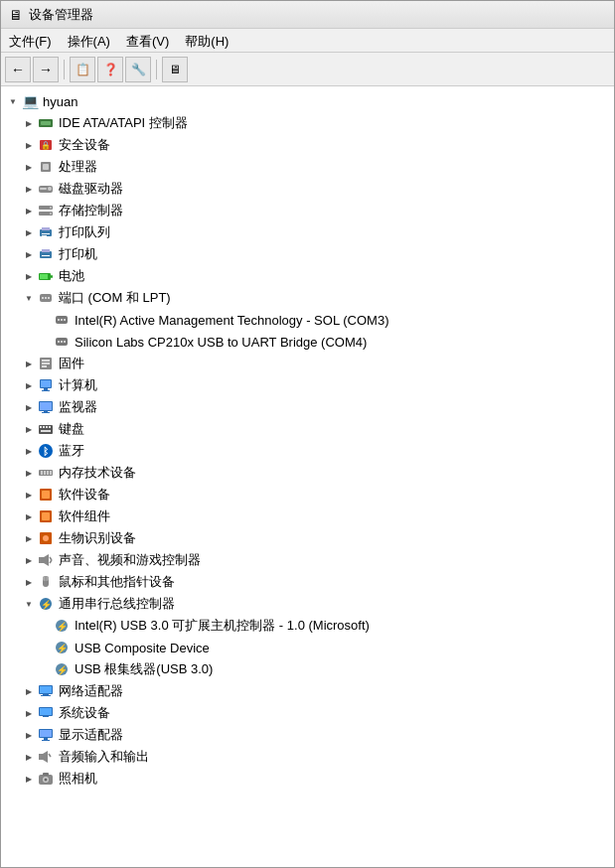 The height and width of the screenshot is (868, 615). Describe the element at coordinates (82, 70) in the screenshot. I see `properties-button: 📋` at that location.